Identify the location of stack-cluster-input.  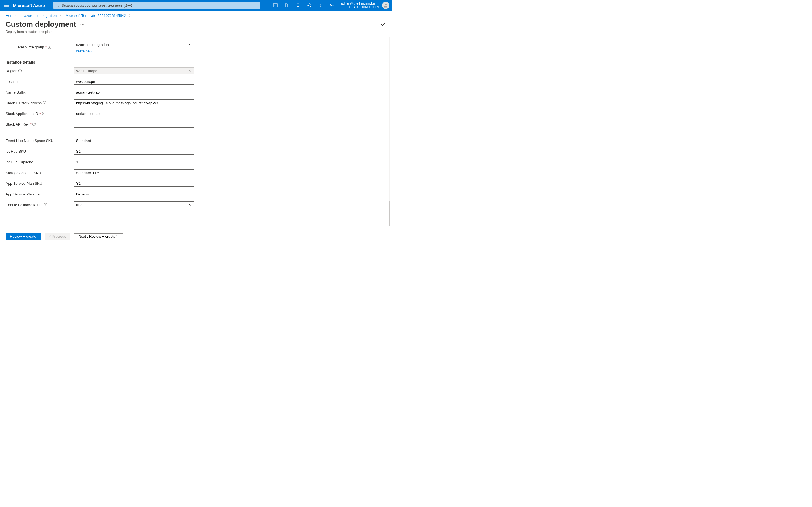
(134, 103).